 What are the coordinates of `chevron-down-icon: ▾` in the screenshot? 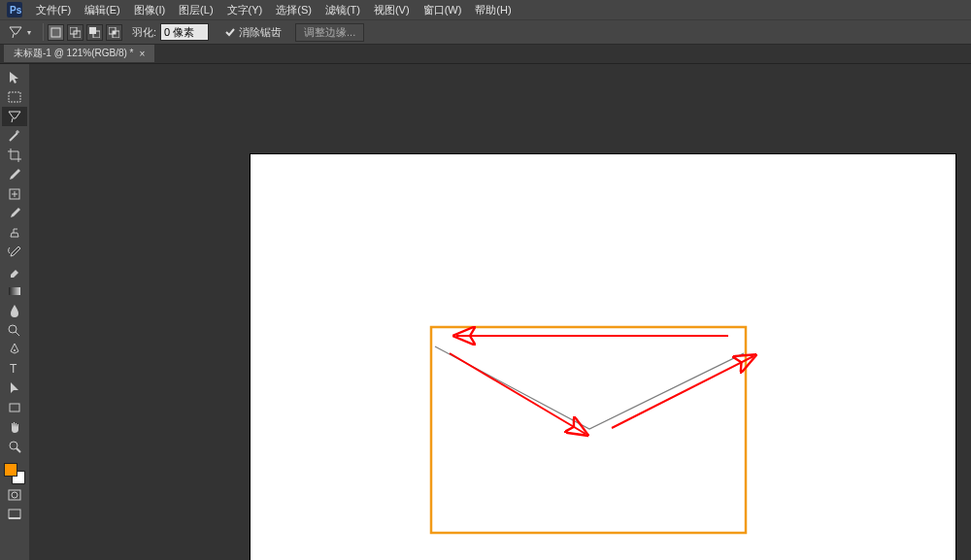 It's located at (29, 33).